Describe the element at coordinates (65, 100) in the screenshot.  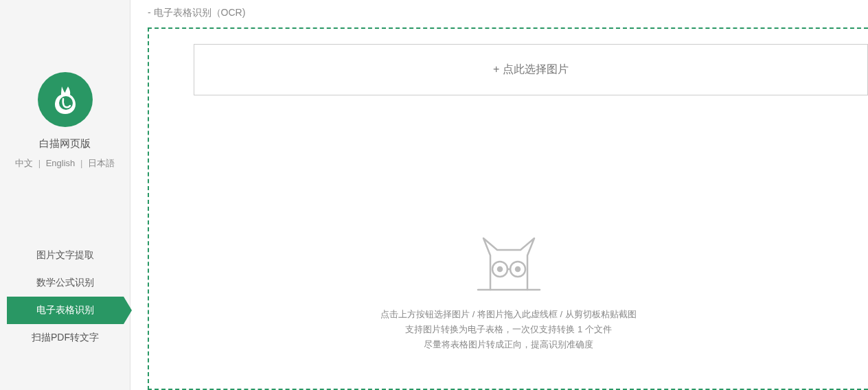
I see `app-logo` at that location.